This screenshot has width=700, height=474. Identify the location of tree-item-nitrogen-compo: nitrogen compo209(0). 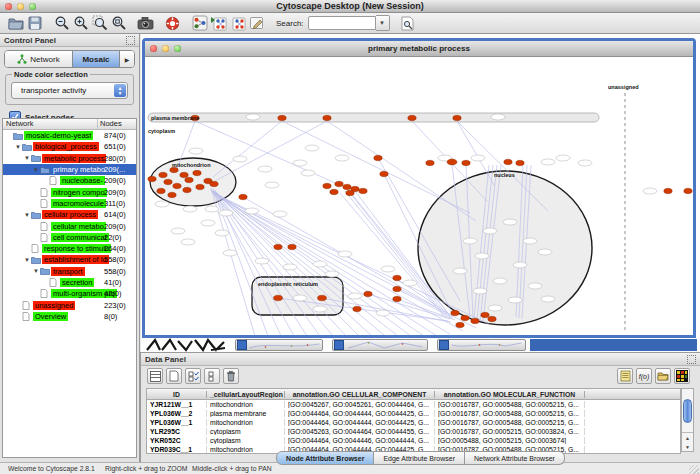
(70, 192).